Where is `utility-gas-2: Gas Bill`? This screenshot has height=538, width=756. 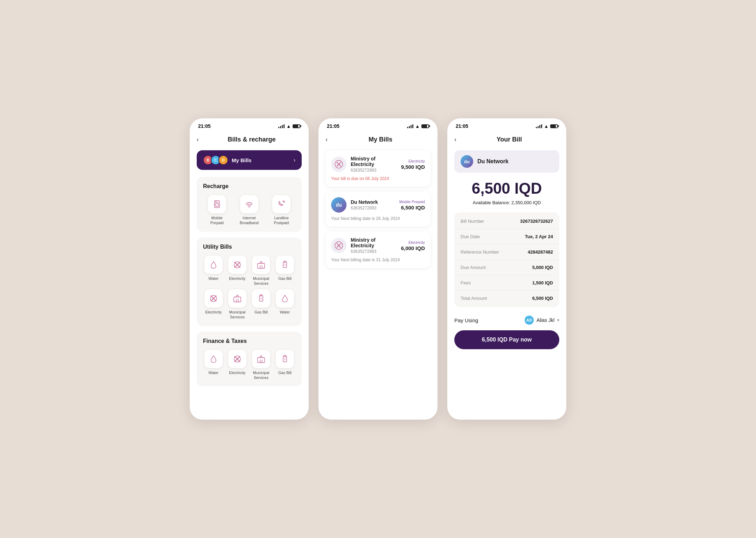
utility-gas-2: Gas Bill is located at coordinates (261, 305).